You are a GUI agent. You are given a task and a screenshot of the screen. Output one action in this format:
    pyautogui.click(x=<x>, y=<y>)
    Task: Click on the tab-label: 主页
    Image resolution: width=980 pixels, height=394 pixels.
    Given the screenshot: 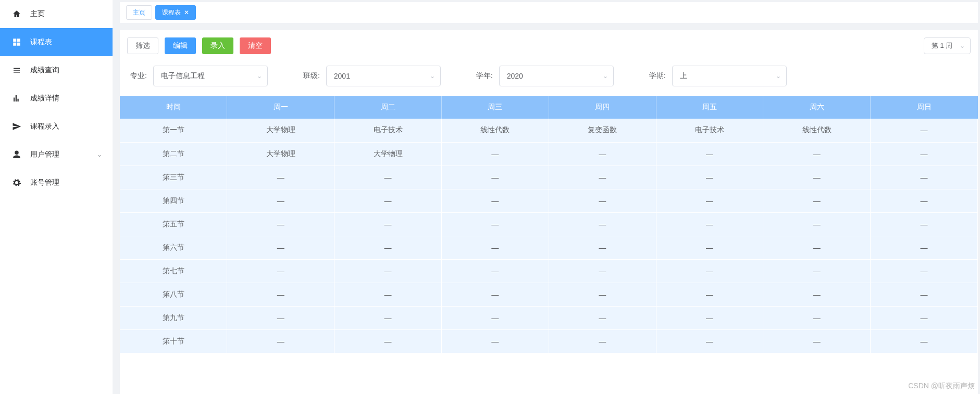 What is the action you would take?
    pyautogui.click(x=139, y=12)
    